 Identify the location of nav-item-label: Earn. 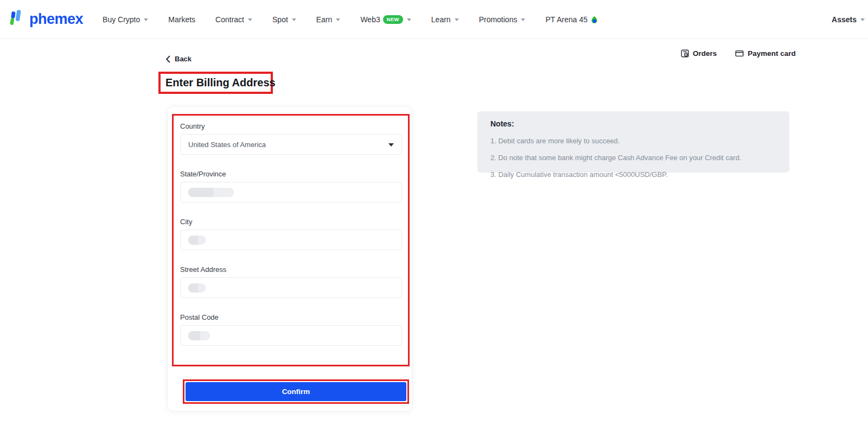
(324, 20).